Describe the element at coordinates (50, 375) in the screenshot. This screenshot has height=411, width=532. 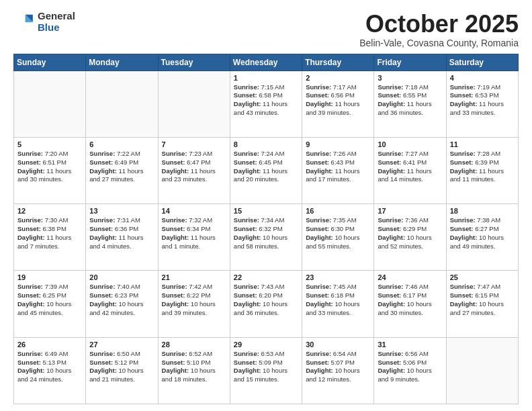
I see `day-info-line: Daylight: 10 hours and 24 minutes.` at that location.